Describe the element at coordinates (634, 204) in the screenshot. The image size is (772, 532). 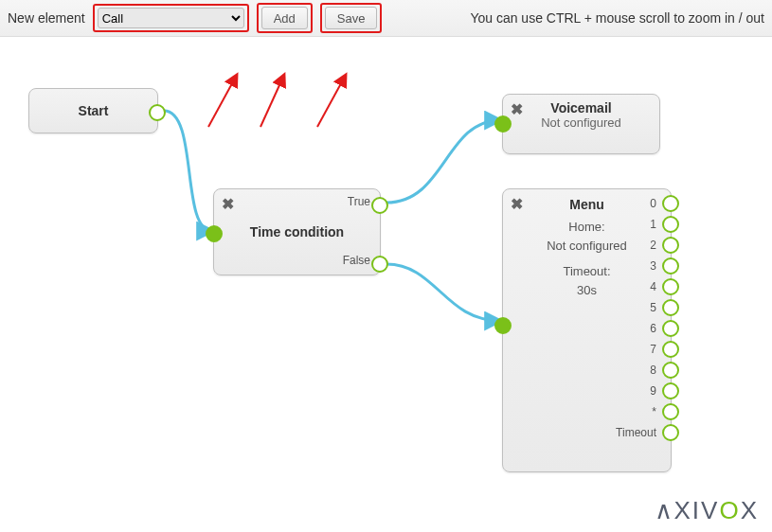
I see `menu-port-label: 0` at that location.